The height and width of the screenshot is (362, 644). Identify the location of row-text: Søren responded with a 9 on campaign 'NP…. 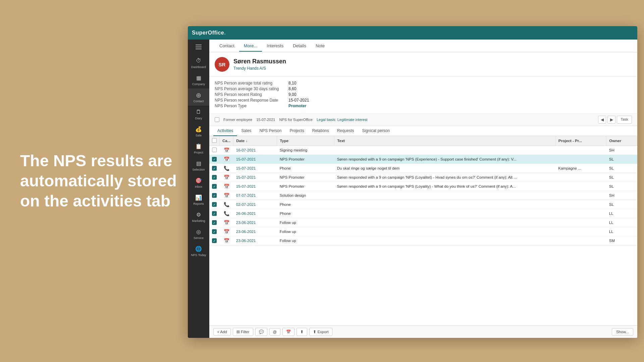
(445, 160).